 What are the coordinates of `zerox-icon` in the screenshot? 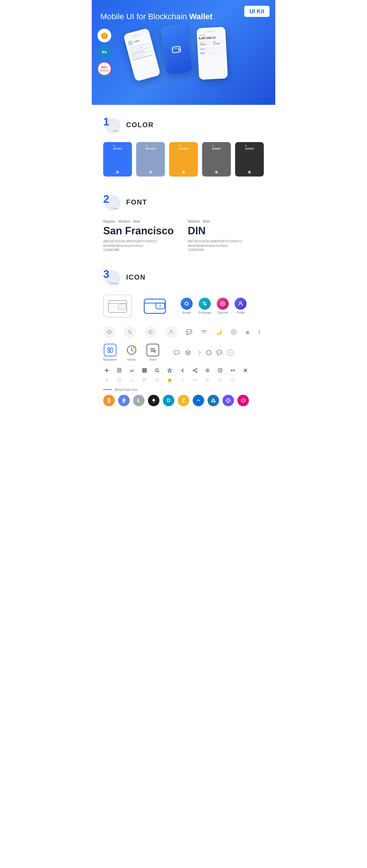 It's located at (228, 401).